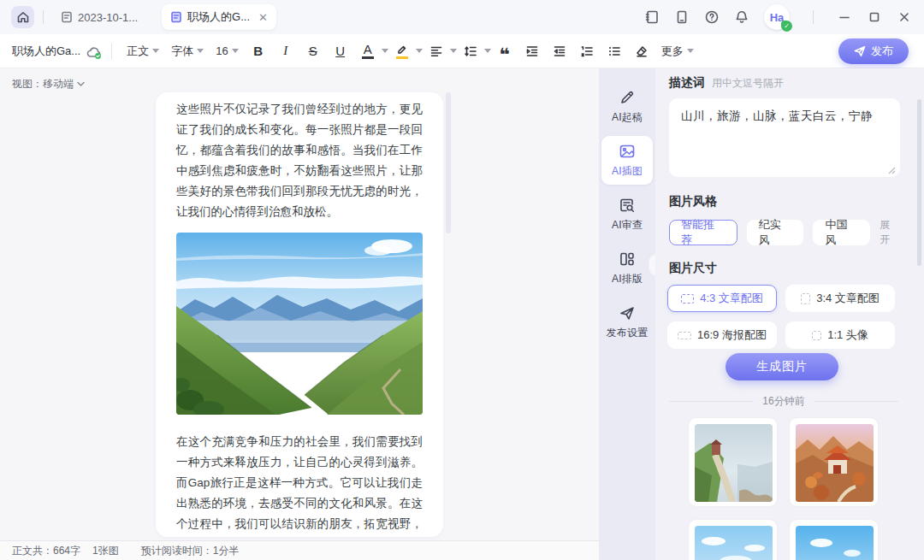  I want to click on rail-item-ai-review: AI审查, so click(627, 214).